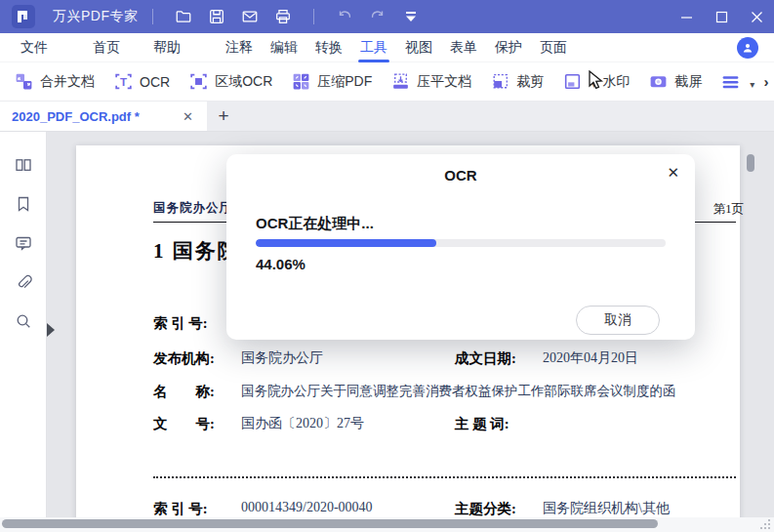 Image resolution: width=774 pixels, height=532 pixels. Describe the element at coordinates (303, 424) in the screenshot. I see `doc-field-value: 国办函〔2020〕27号` at that location.